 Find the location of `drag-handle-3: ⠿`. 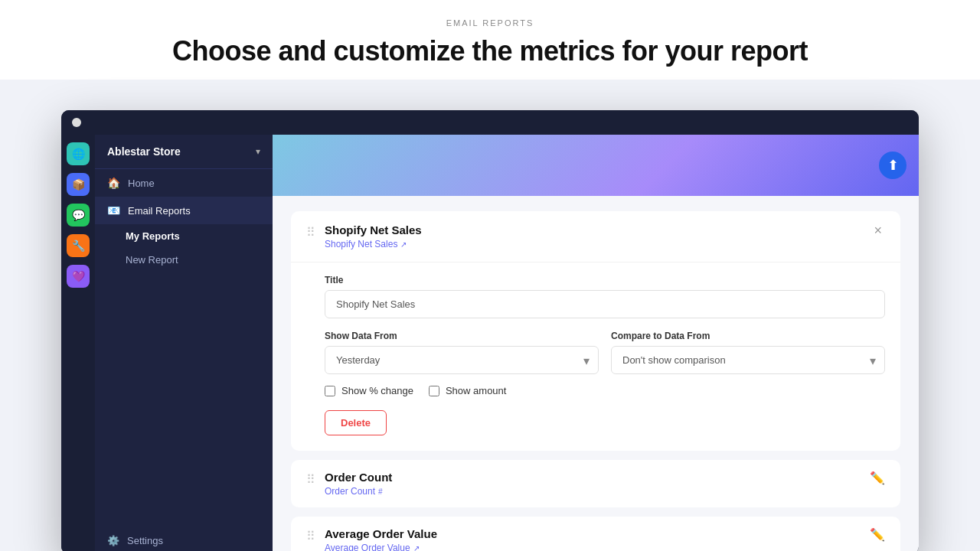

drag-handle-3: ⠿ is located at coordinates (311, 536).